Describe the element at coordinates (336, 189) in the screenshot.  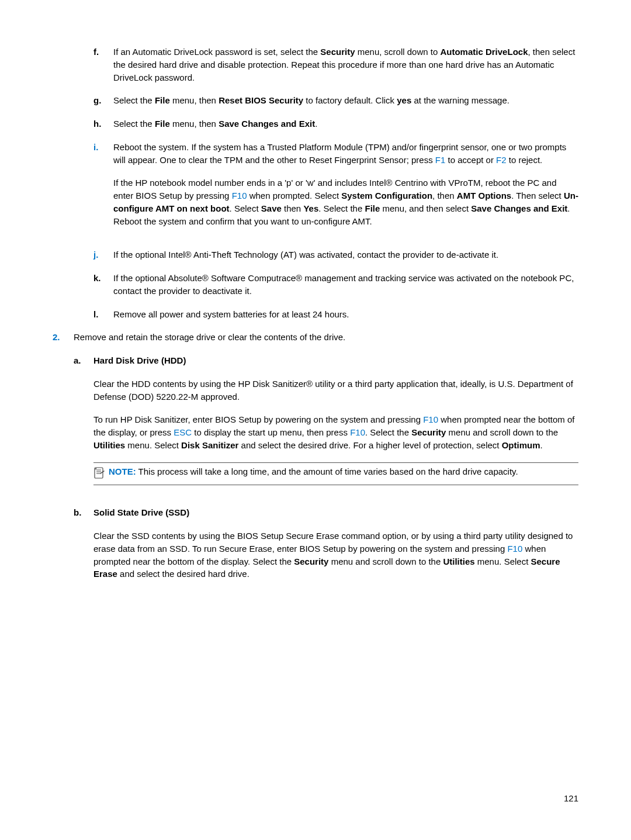
I see `item-i: i. Reboot the system. If the system has …` at that location.